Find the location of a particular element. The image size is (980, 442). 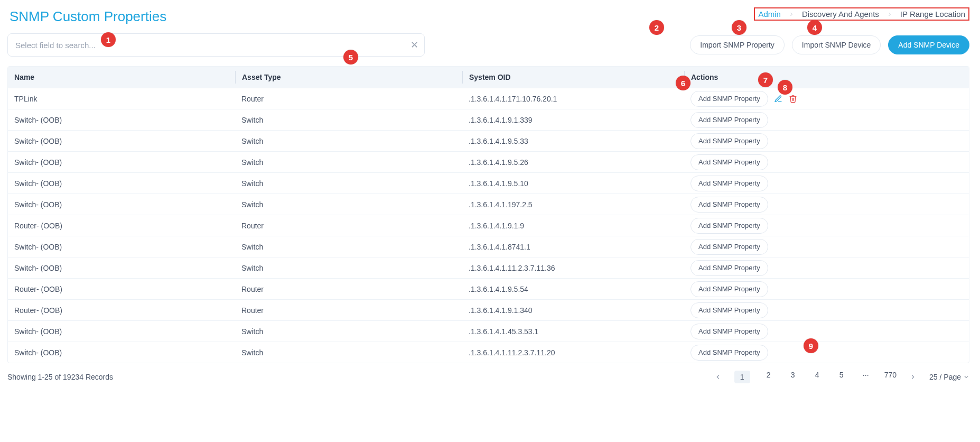

prev-page-icon is located at coordinates (718, 377).